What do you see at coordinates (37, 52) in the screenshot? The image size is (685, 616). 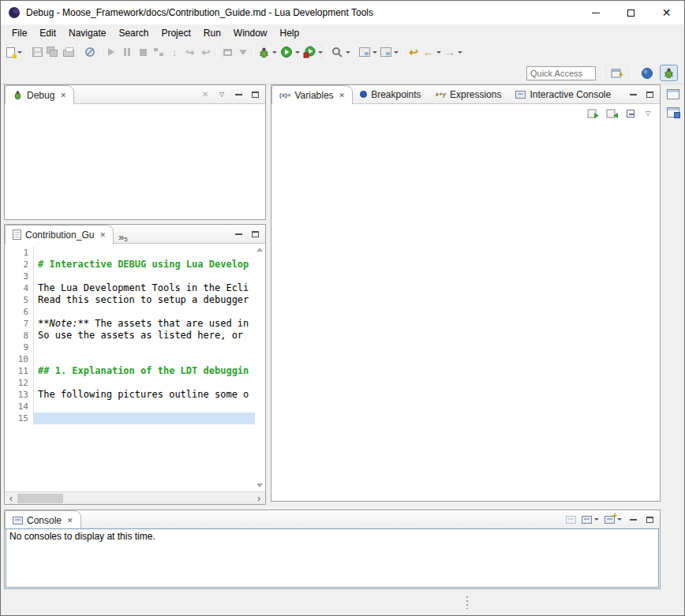 I see `save-button` at bounding box center [37, 52].